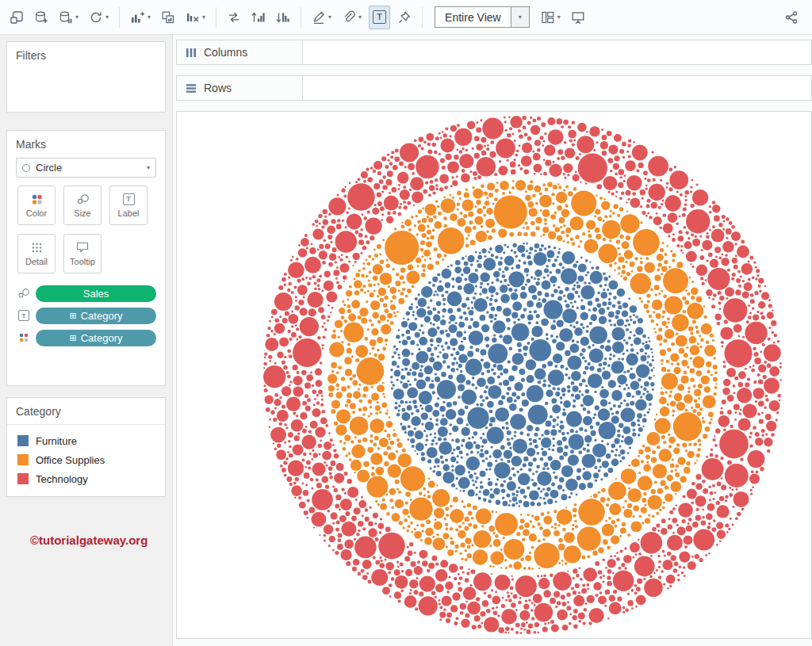  I want to click on detail-button: Detail, so click(36, 254).